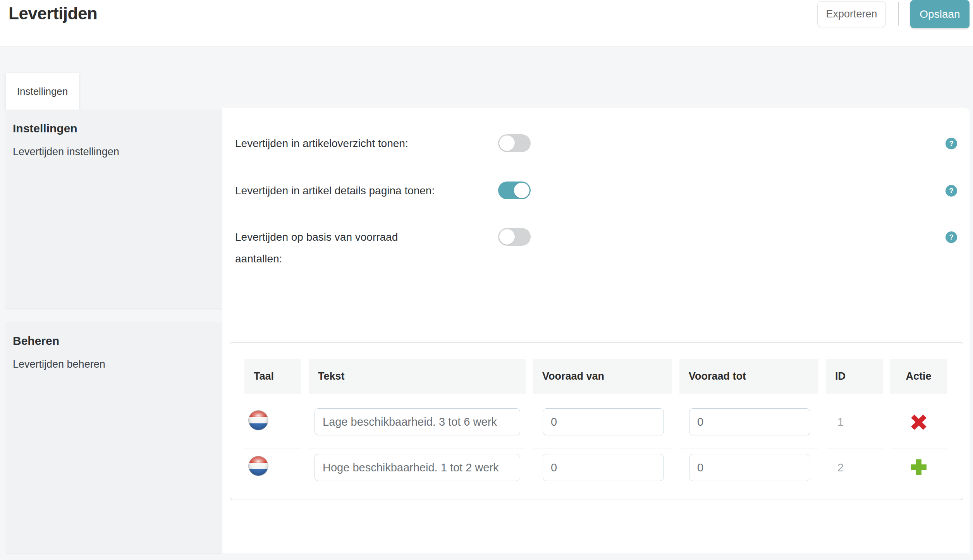 This screenshot has width=973, height=560. What do you see at coordinates (854, 376) in the screenshot?
I see `column-header-id: ID` at bounding box center [854, 376].